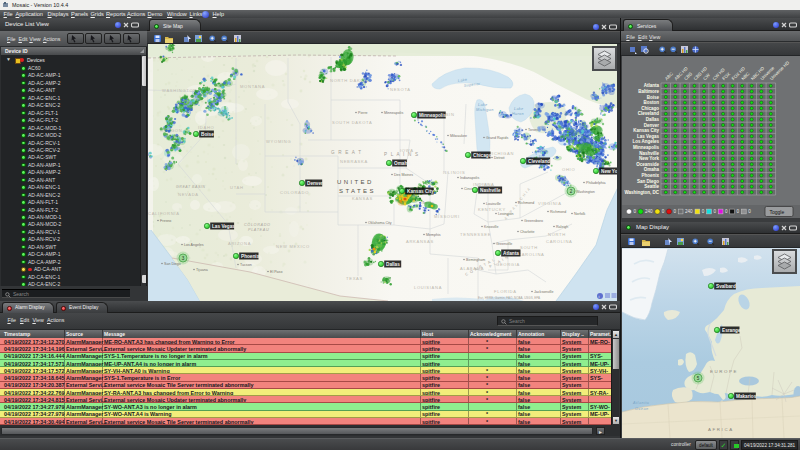 The image size is (800, 450). Describe the element at coordinates (485, 110) in the screenshot. I see `svg-text: Michigan` at that location.